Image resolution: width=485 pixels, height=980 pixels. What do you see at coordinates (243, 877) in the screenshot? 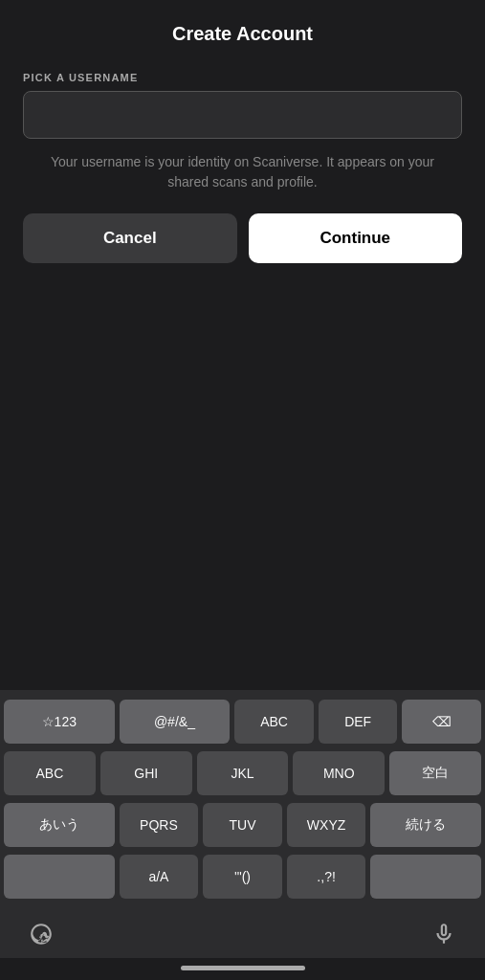
I see `keyboard-row-4: a/A '"() .,?!` at bounding box center [243, 877].